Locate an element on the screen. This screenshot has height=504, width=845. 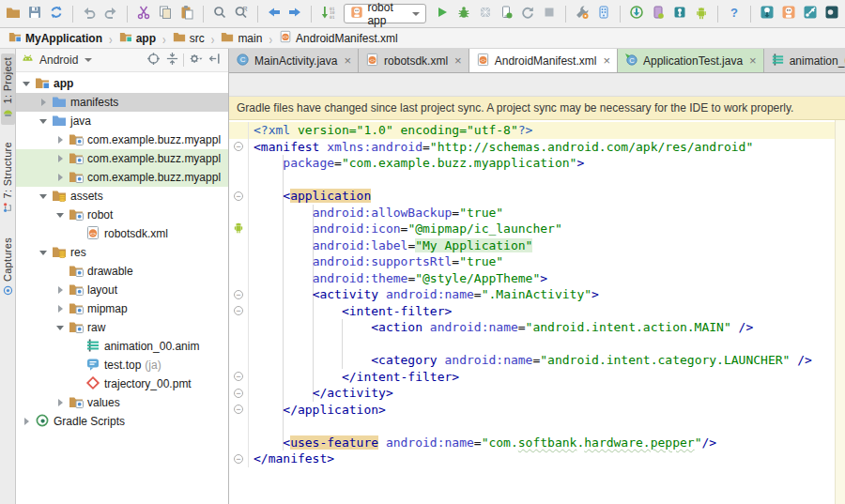
undo-button is located at coordinates (89, 14).